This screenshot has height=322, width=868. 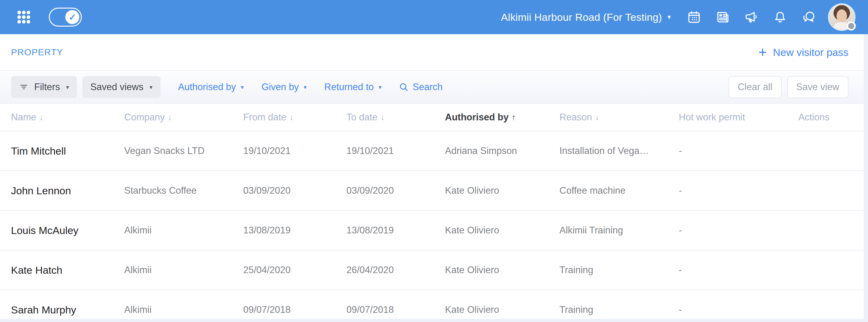 What do you see at coordinates (184, 117) in the screenshot?
I see `column-header-company: Company ↓` at bounding box center [184, 117].